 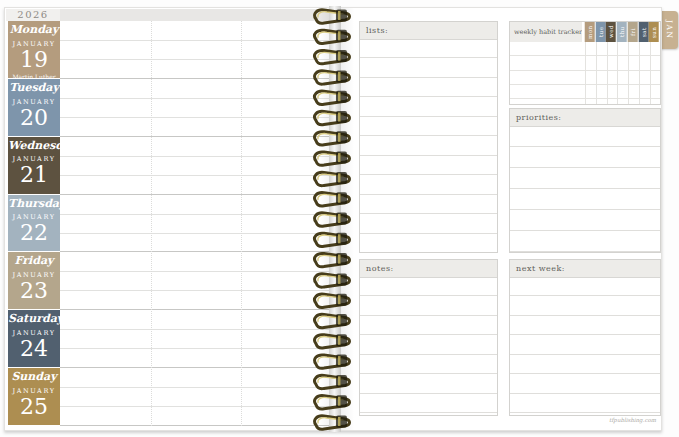 What do you see at coordinates (34, 338) in the screenshot?
I see `day-label-saturday: Saturday JANUARY 24` at bounding box center [34, 338].